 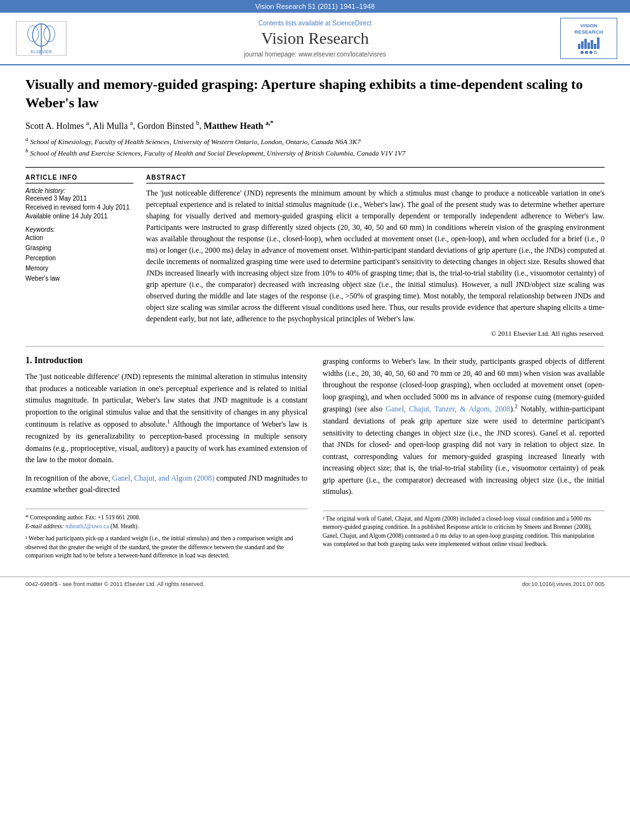 I want to click on keyword-action: Action, so click(x=79, y=238).